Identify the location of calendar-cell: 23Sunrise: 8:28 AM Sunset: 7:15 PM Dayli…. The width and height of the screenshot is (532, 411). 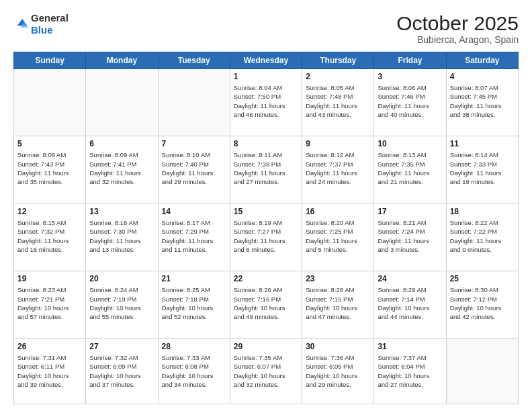
(339, 305).